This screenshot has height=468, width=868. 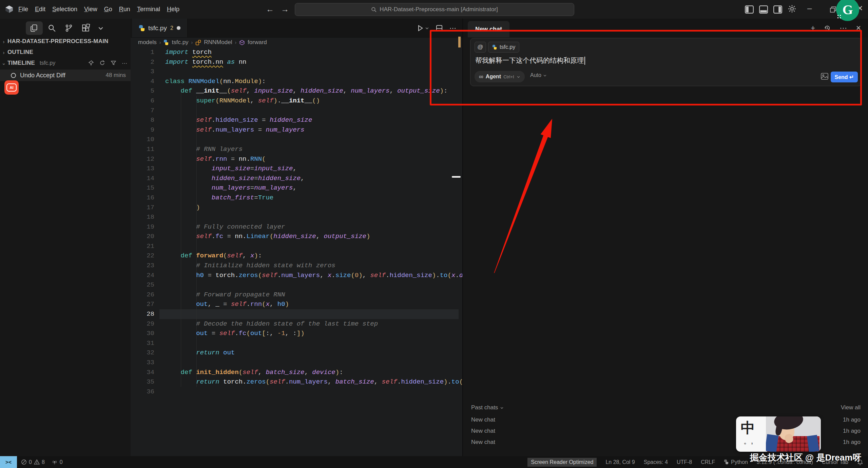 What do you see at coordinates (178, 28) in the screenshot?
I see `tab-modified-dot-icon` at bounding box center [178, 28].